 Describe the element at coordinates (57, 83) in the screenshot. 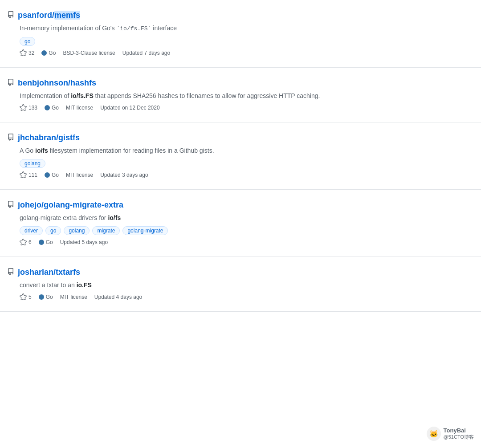

I see `repo-name-link: benbjohnson/hashfs` at that location.